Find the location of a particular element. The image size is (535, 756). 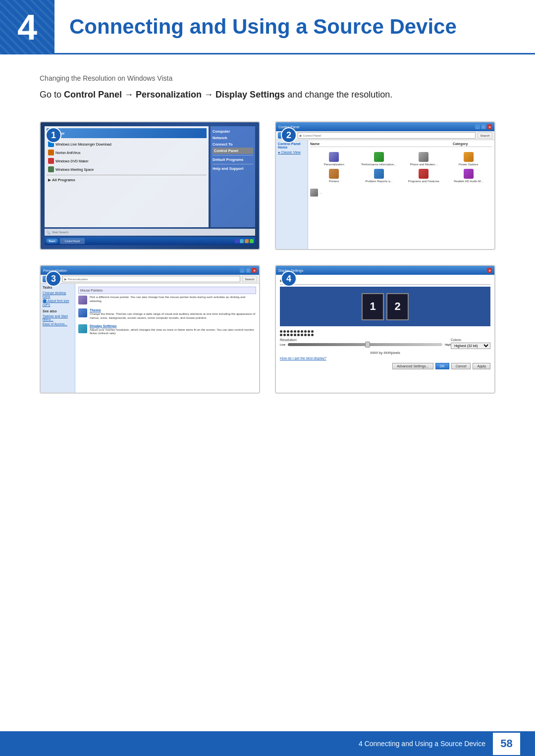

menu-item-1: Windows Live Messenger Download is located at coordinates (83, 145).